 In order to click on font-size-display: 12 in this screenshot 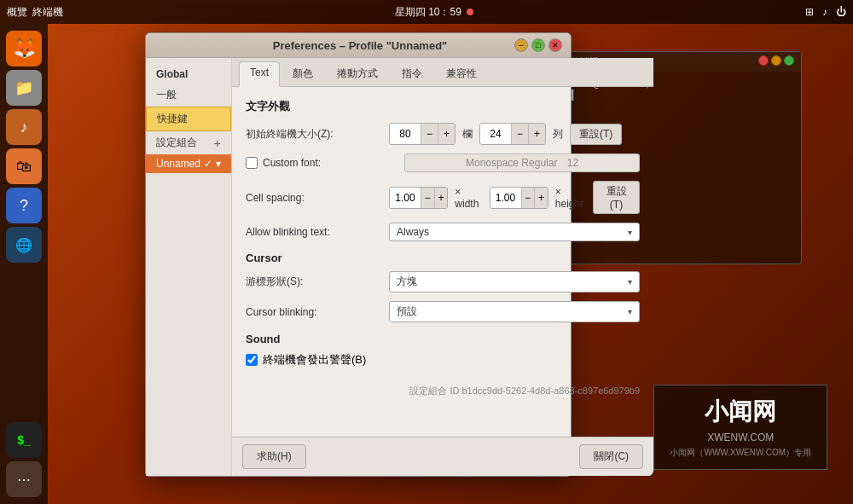, I will do `click(573, 163)`.